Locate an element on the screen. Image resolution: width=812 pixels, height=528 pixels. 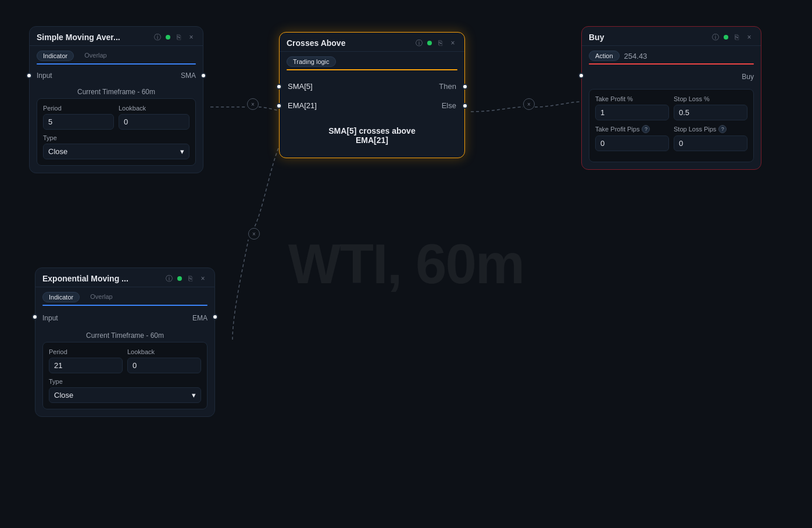
sma-card-title: Simple Moving Aver... is located at coordinates (93, 37).